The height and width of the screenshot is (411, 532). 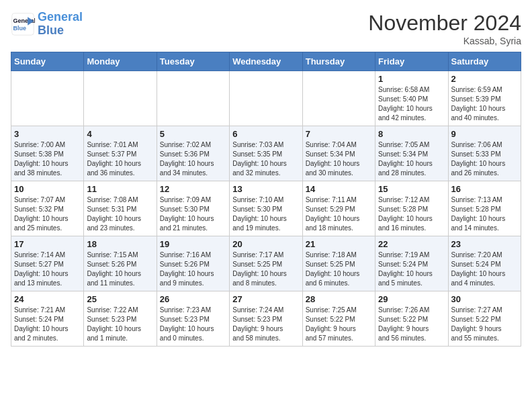 What do you see at coordinates (47, 244) in the screenshot?
I see `day-number: 17` at bounding box center [47, 244].